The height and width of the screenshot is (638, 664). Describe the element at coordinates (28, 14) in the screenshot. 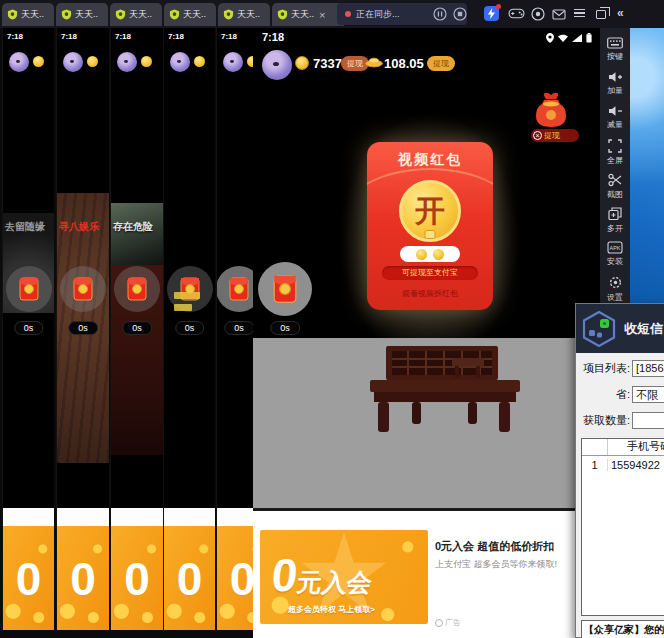

I see `window-tab-1: 天天..` at that location.